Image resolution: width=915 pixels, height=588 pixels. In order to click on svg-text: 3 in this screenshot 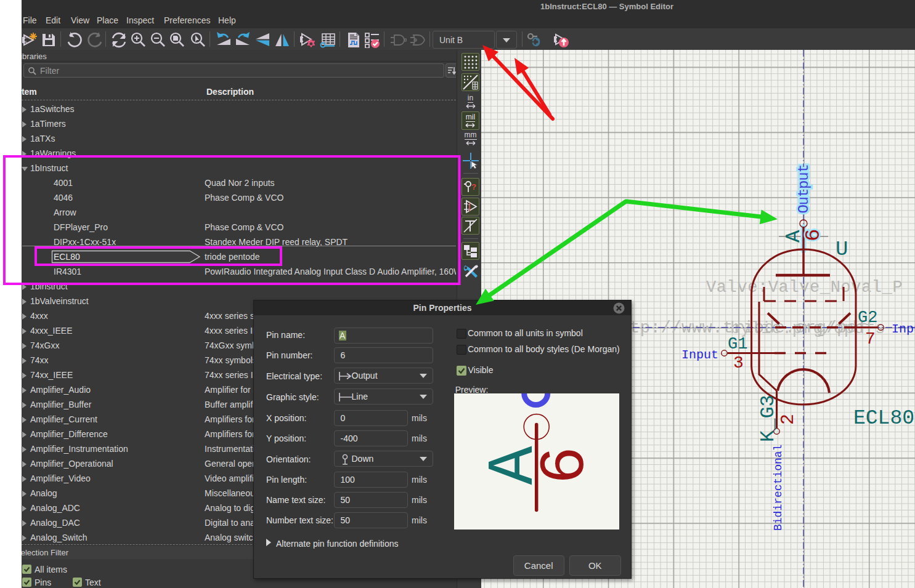, I will do `click(738, 363)`.